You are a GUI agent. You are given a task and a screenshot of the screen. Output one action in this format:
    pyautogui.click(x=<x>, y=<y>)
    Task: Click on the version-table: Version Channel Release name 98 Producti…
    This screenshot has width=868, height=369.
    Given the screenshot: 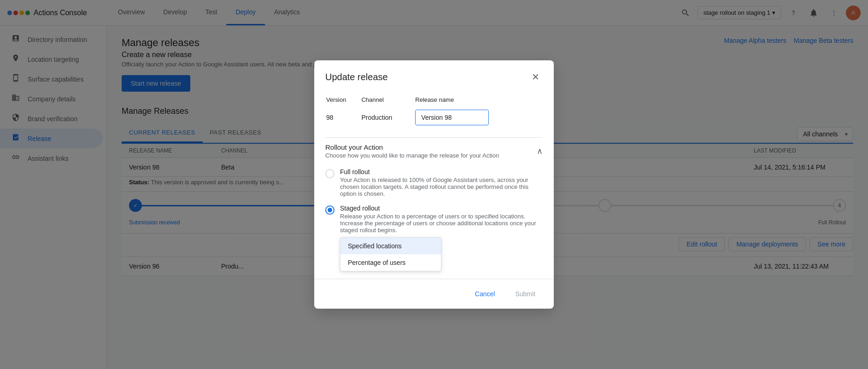 What is the action you would take?
    pyautogui.click(x=434, y=110)
    